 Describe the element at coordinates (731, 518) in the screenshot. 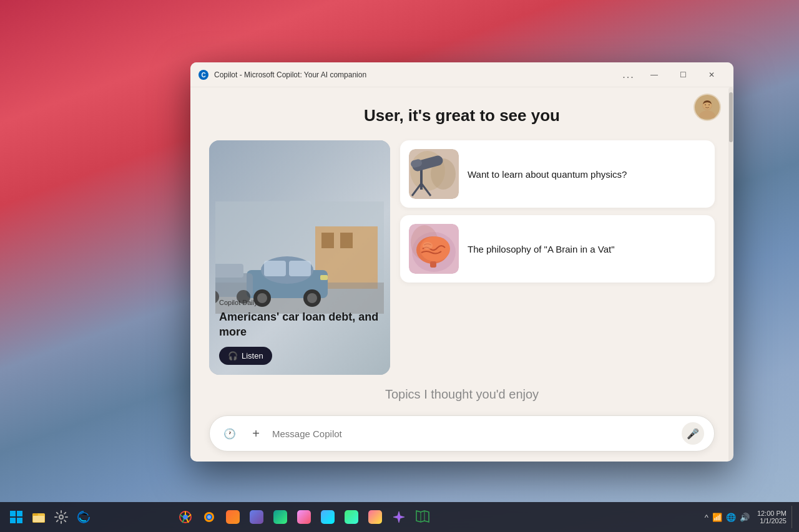

I see `wifi-icon: 🌐` at that location.